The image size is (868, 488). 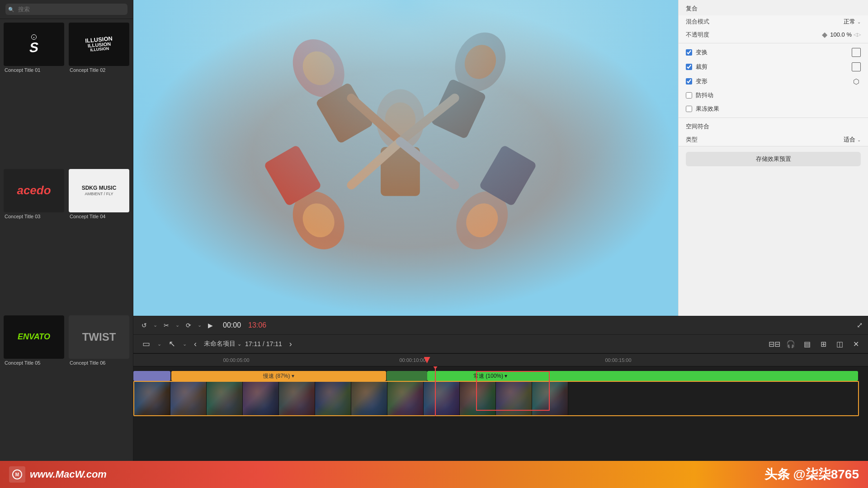 I want to click on media-thumbnail: • S, so click(x=34, y=44).